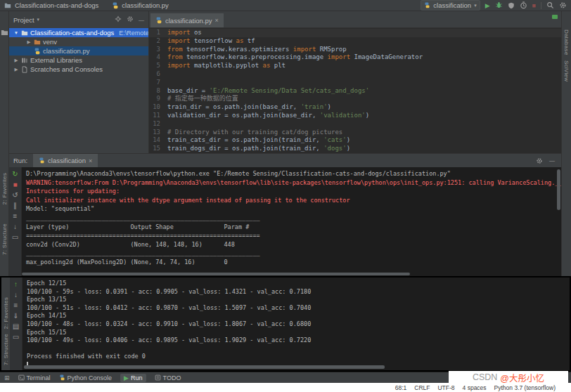 This screenshot has width=571, height=392. I want to click on profiler-button, so click(523, 6).